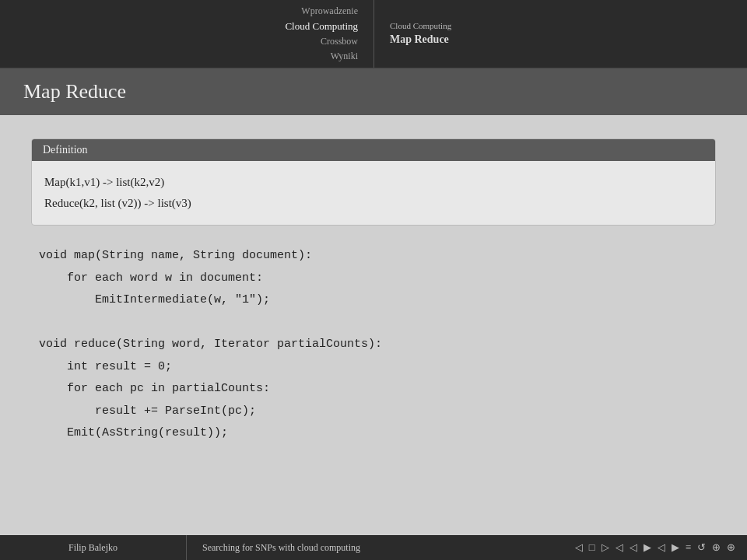 This screenshot has height=560, width=747. What do you see at coordinates (661, 548) in the screenshot?
I see `nav-fast-back-icon: ◁` at bounding box center [661, 548].